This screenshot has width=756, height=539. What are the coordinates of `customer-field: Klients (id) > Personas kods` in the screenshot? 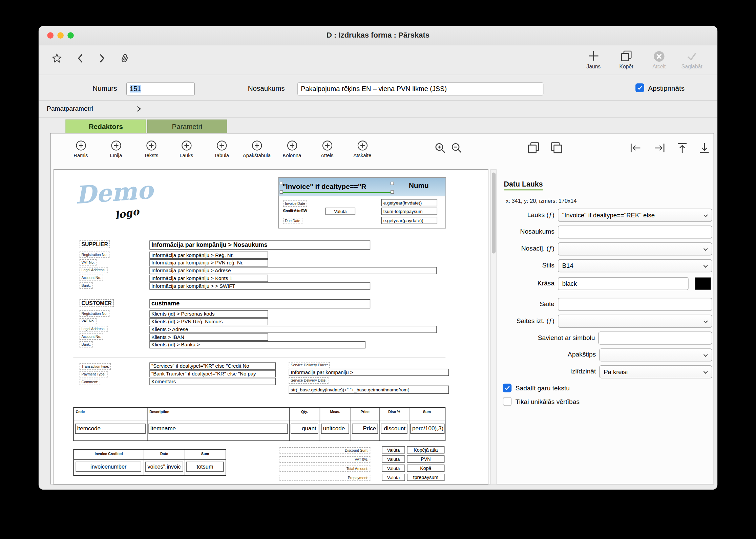 It's located at (209, 314).